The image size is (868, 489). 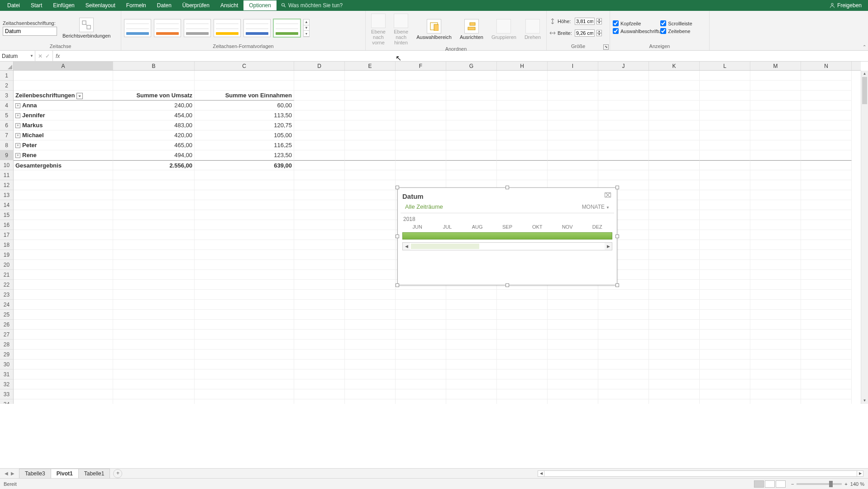 I want to click on column-header: F, so click(x=421, y=66).